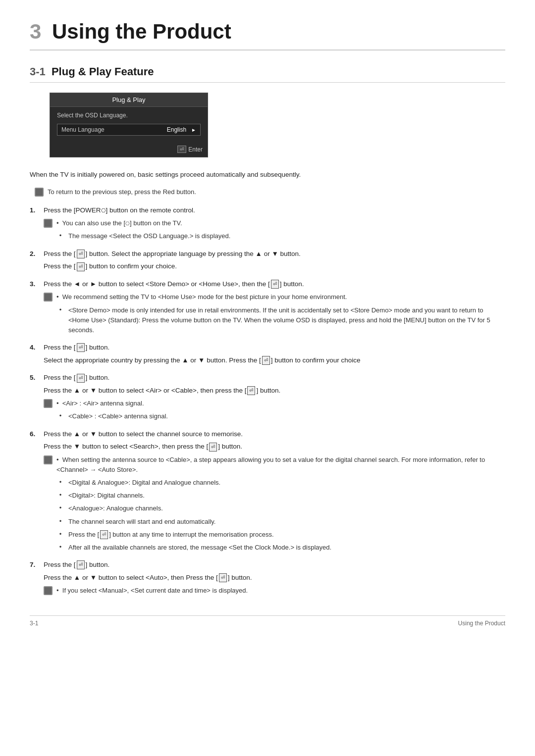  I want to click on osd-enter-button: ⏎ Enter, so click(190, 150).